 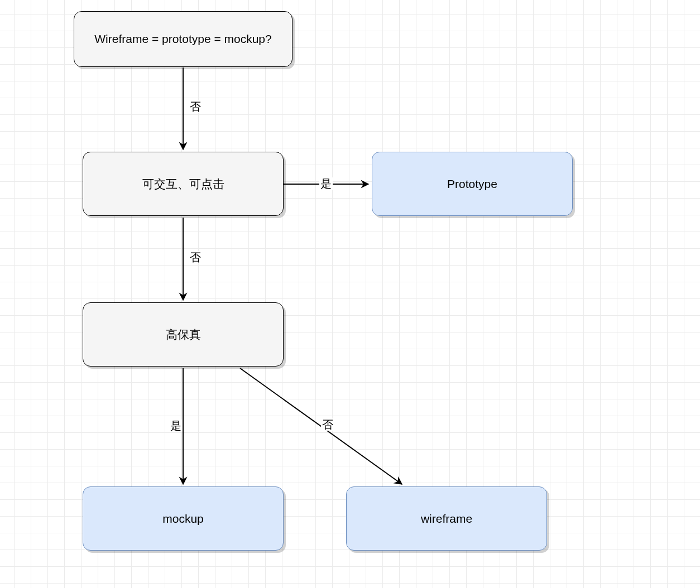 I want to click on node-hifidelity: 高保真, so click(x=183, y=335).